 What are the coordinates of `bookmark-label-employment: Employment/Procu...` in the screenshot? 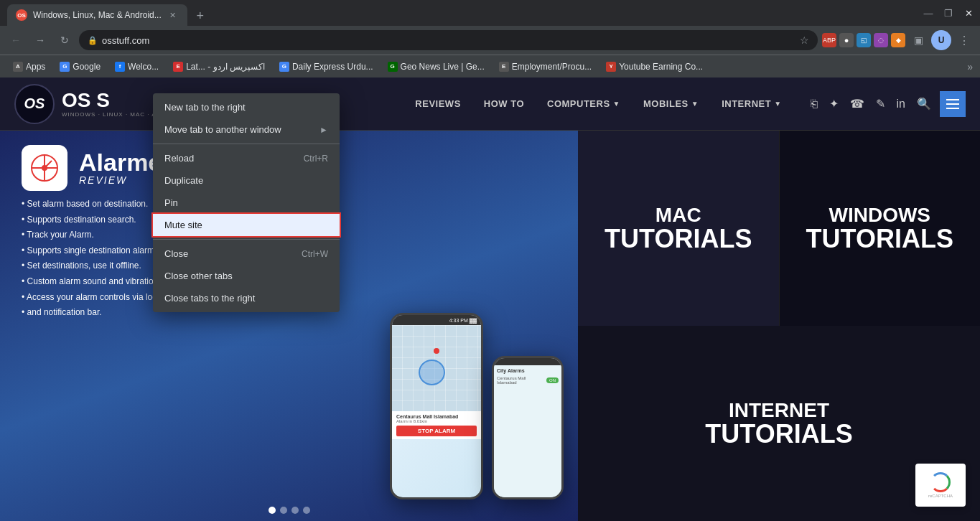 It's located at (551, 67).